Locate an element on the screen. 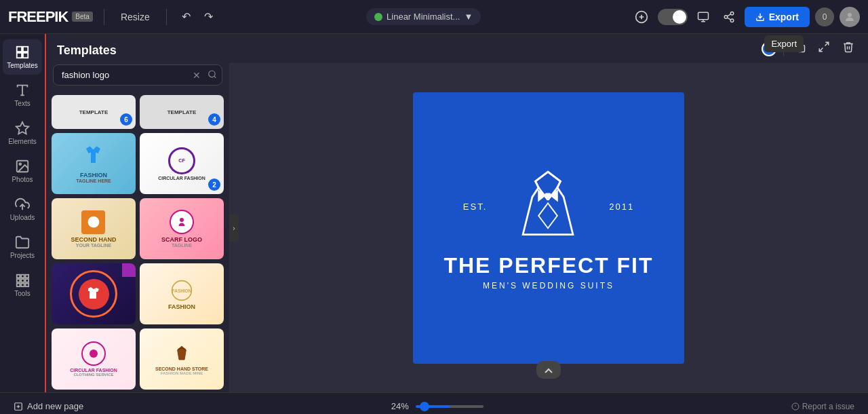  template-card: TEMPLATE 4 is located at coordinates (182, 112).